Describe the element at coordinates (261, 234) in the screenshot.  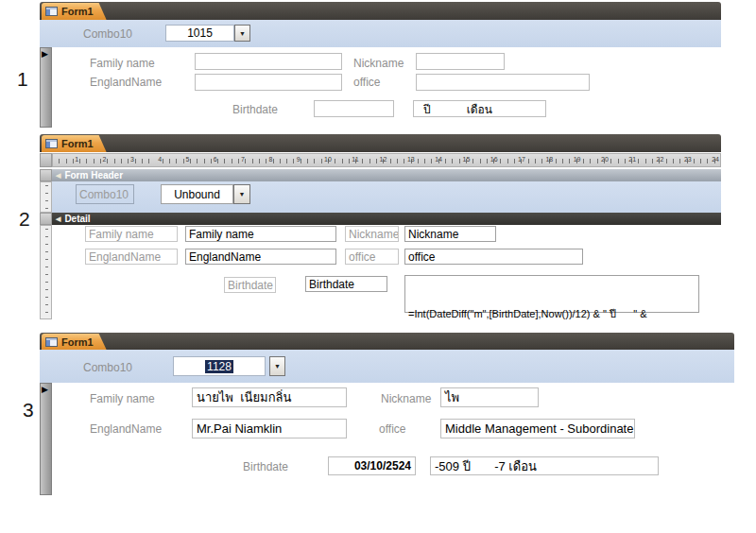
I see `family-name-design-textbox: Family name` at that location.